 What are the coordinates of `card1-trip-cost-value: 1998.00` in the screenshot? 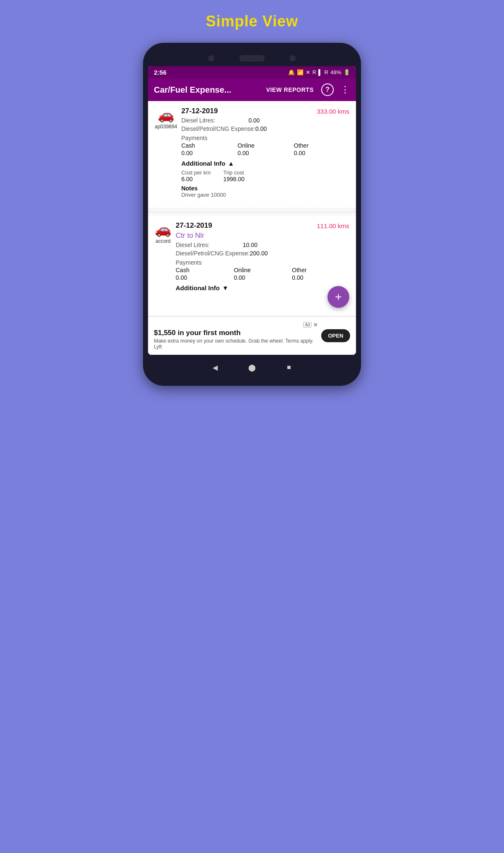 It's located at (234, 179).